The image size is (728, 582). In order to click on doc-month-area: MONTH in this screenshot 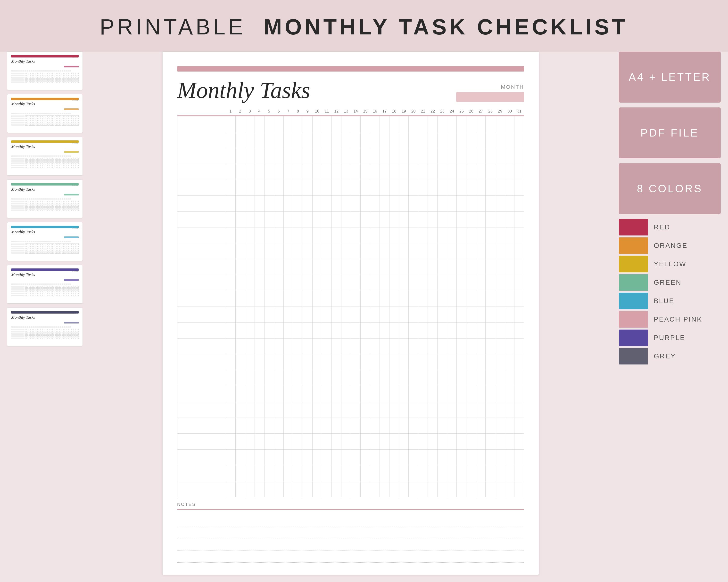, I will do `click(490, 93)`.